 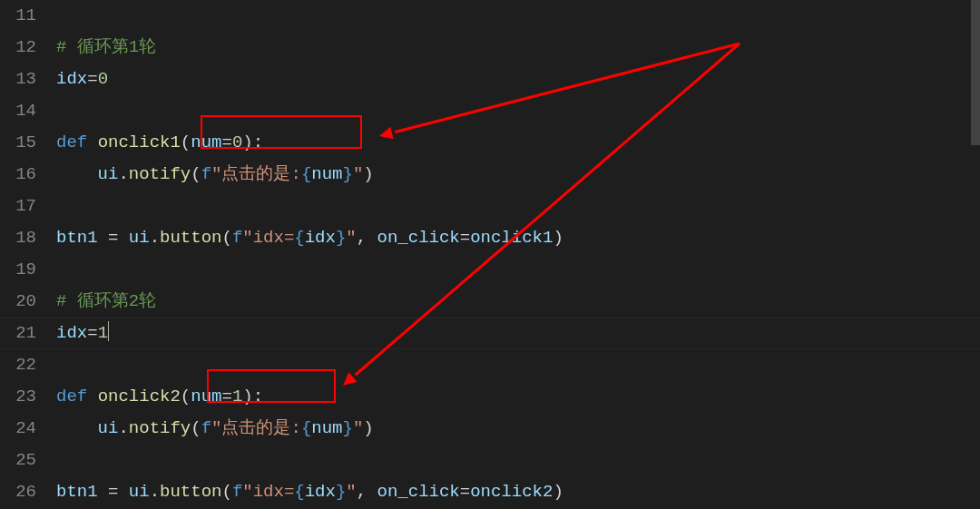 What do you see at coordinates (490, 270) in the screenshot?
I see `code-line: 19` at bounding box center [490, 270].